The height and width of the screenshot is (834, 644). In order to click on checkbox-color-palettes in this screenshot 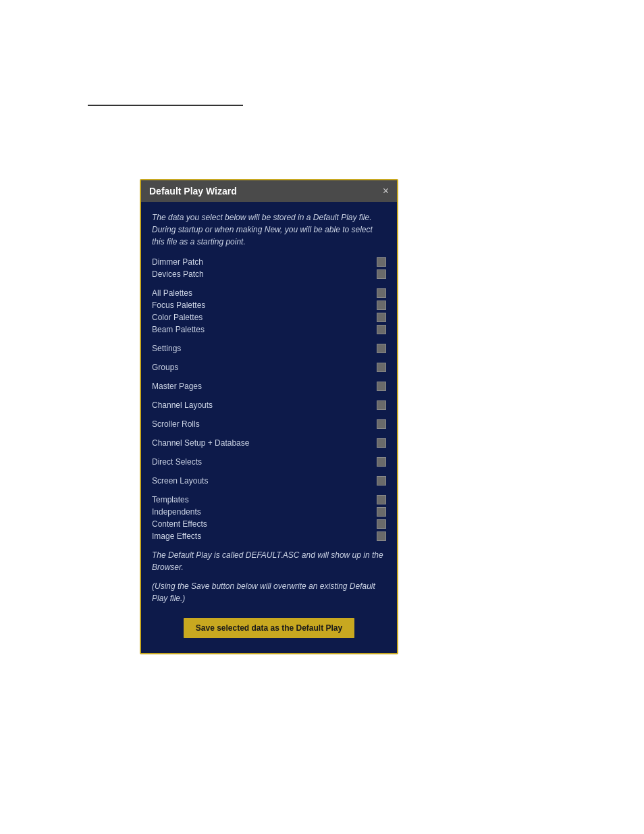, I will do `click(381, 317)`.